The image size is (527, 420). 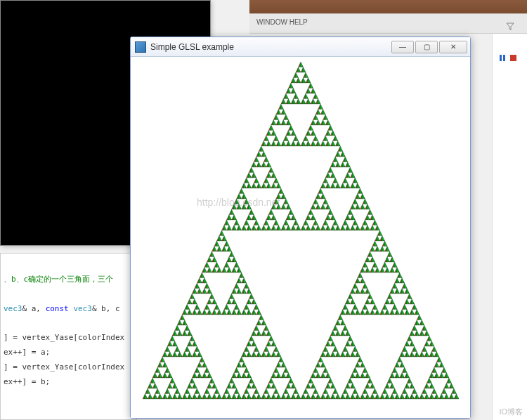 What do you see at coordinates (513, 58) in the screenshot?
I see `stop-icon` at bounding box center [513, 58].